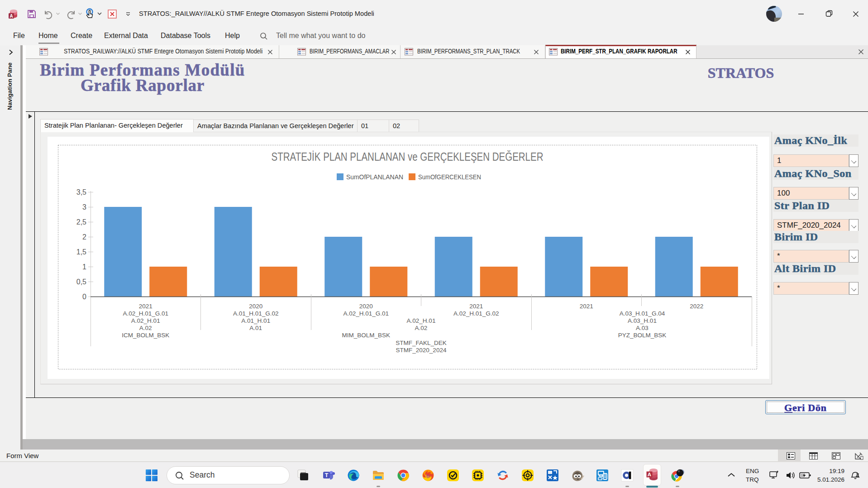 This screenshot has width=868, height=488. I want to click on svg-text: 0,5, so click(81, 282).